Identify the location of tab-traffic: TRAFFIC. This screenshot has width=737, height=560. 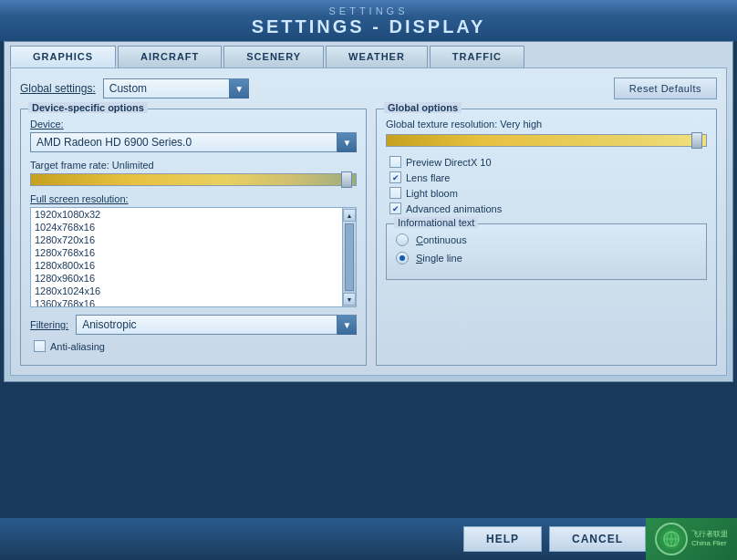
(477, 57).